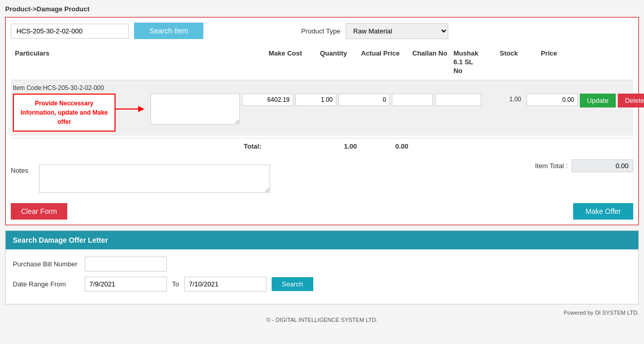 This screenshot has width=644, height=344. What do you see at coordinates (603, 211) in the screenshot?
I see `make-offer-button: Make Offer` at bounding box center [603, 211].